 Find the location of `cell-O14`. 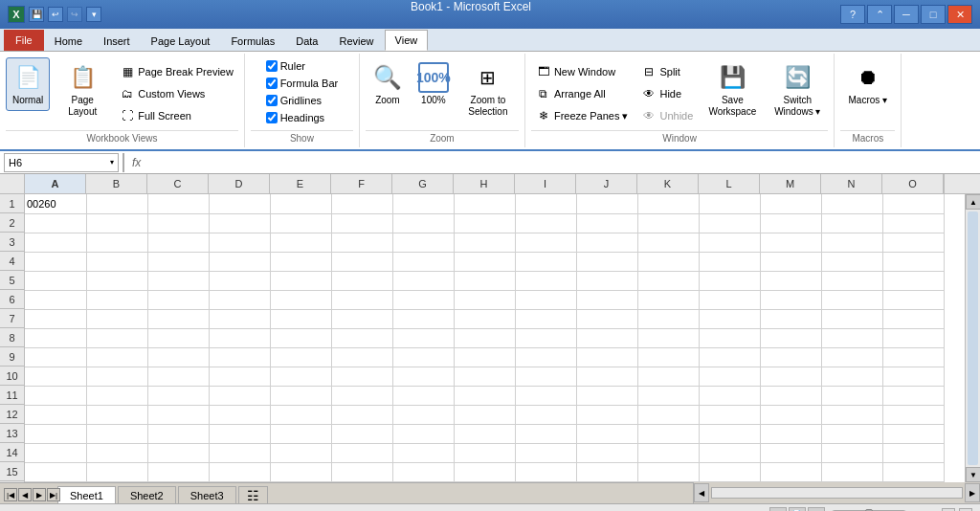

cell-O14 is located at coordinates (913, 453).